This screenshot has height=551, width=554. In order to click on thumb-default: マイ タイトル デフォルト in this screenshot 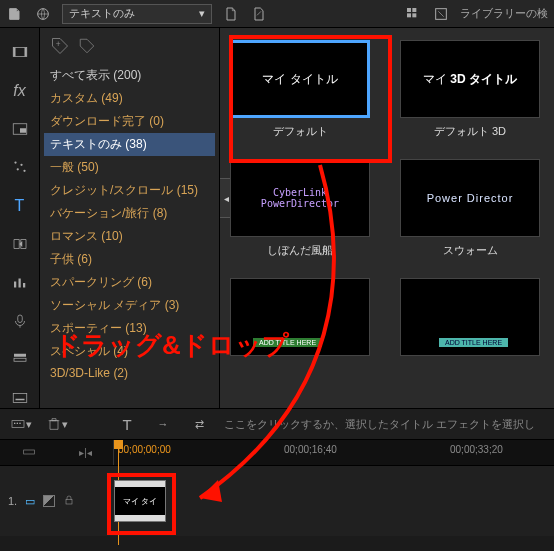, I will do `click(300, 90)`.